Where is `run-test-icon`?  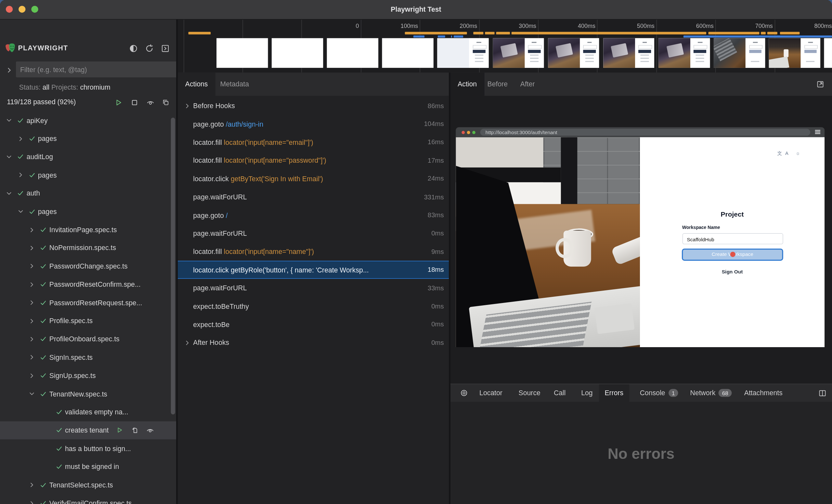
run-test-icon is located at coordinates (120, 430).